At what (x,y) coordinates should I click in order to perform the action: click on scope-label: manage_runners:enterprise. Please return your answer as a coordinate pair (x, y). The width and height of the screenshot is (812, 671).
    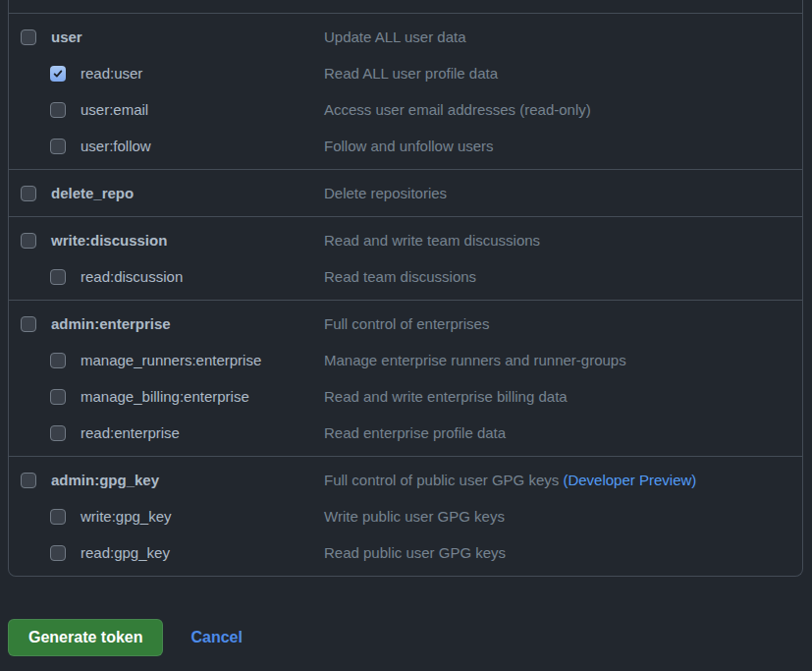
    Looking at the image, I should click on (171, 360).